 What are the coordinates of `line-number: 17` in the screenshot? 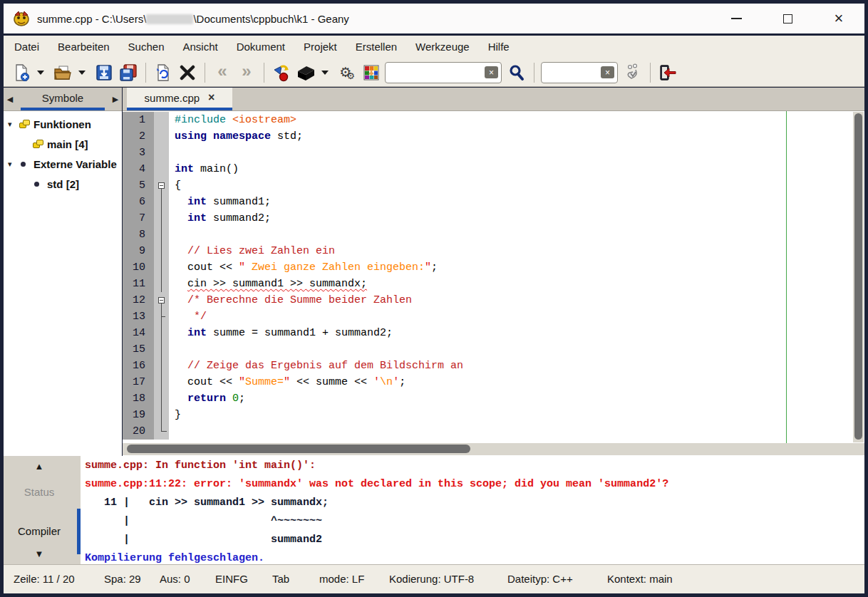 It's located at (138, 382).